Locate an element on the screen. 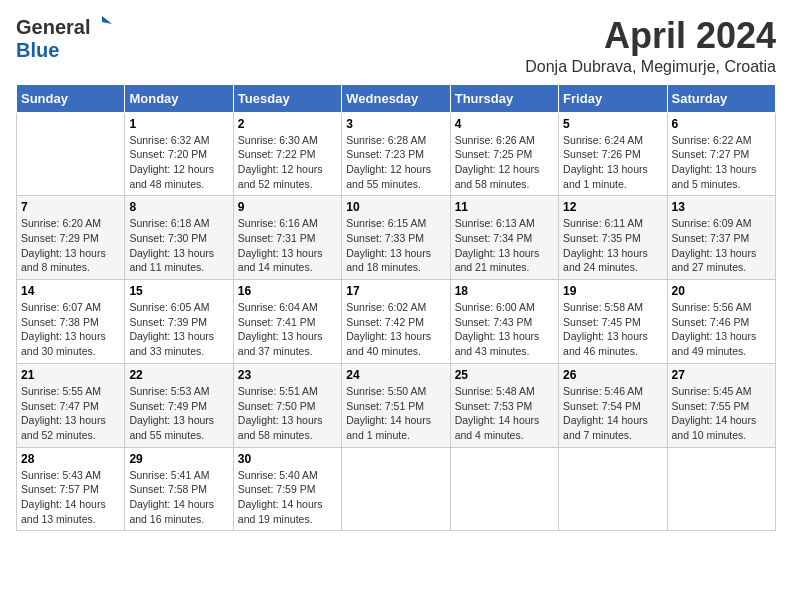 Image resolution: width=792 pixels, height=612 pixels. day-info: Sunrise: 6:22 AM Sunset: 7:27 PM Dayligh… is located at coordinates (722, 162).